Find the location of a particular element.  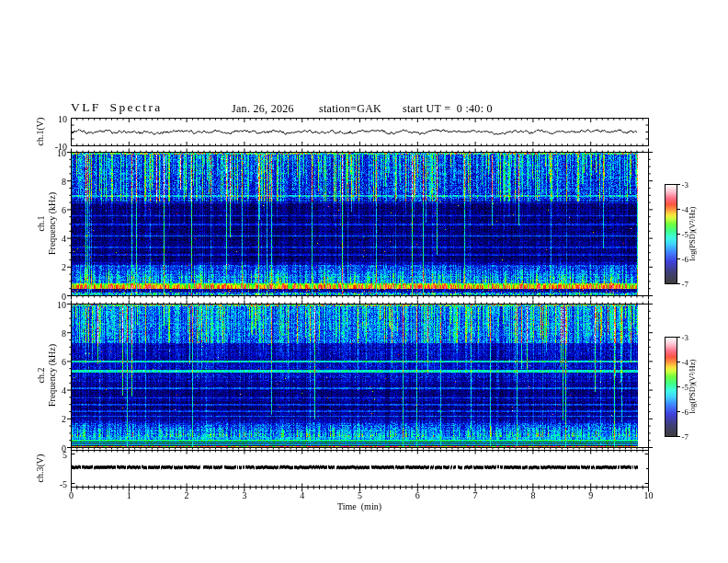

time-xtick-label: 10 is located at coordinates (649, 495).